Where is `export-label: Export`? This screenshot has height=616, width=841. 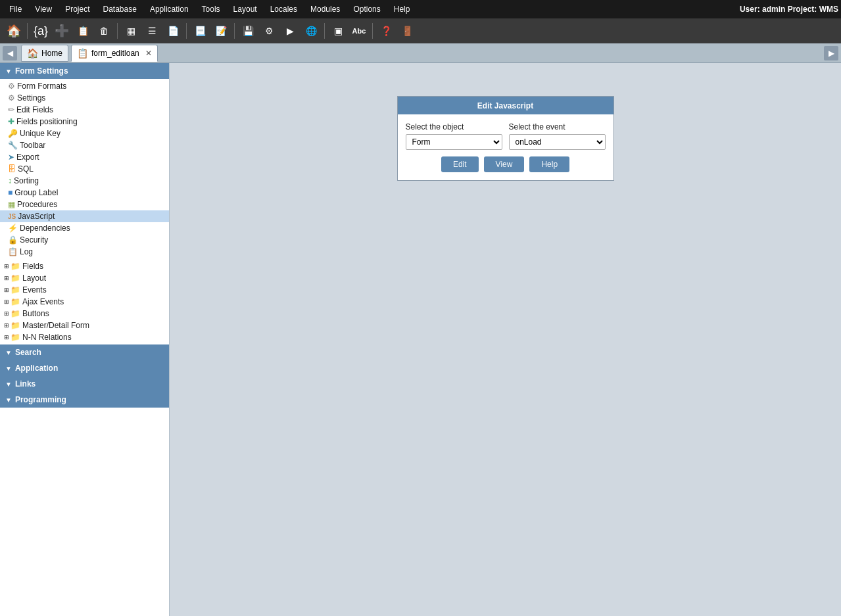
export-label: Export is located at coordinates (28, 157).